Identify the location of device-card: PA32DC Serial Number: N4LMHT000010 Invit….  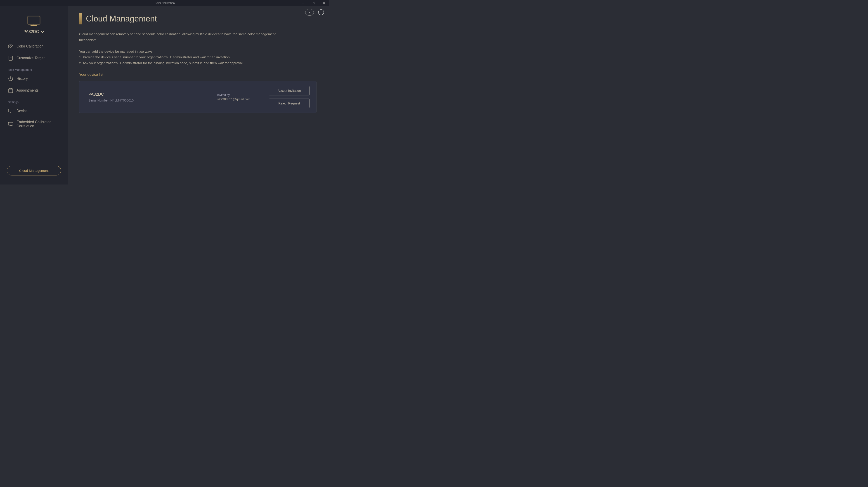
(198, 97).